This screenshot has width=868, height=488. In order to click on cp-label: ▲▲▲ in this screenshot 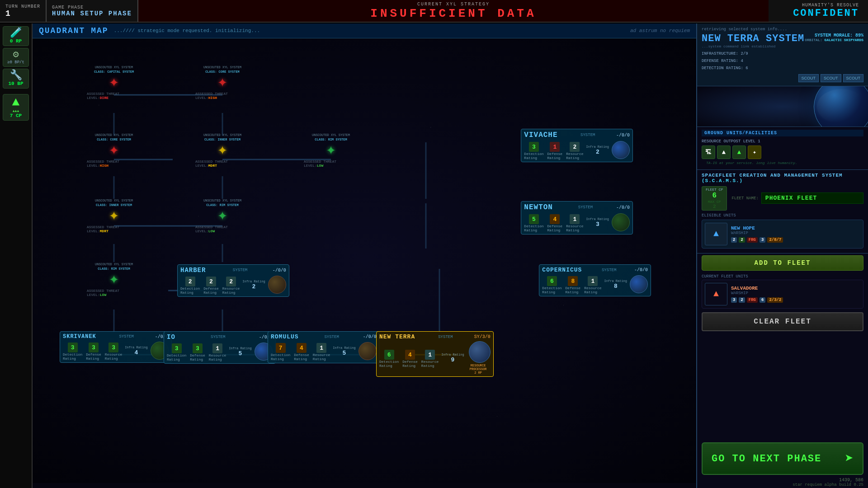, I will do `click(16, 111)`.